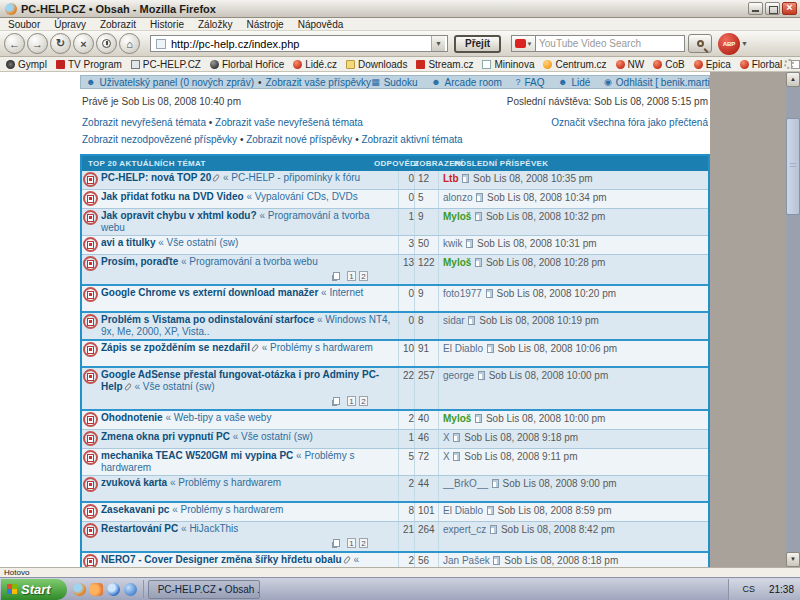 This screenshot has height=600, width=800. What do you see at coordinates (793, 320) in the screenshot?
I see `vertical-scrollbar: ▲ ▼` at bounding box center [793, 320].